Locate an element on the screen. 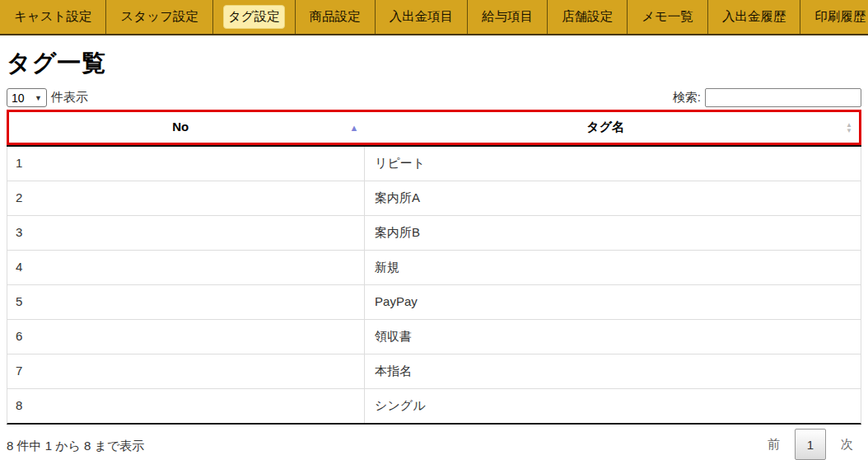  cell-no: 6 is located at coordinates (186, 336).